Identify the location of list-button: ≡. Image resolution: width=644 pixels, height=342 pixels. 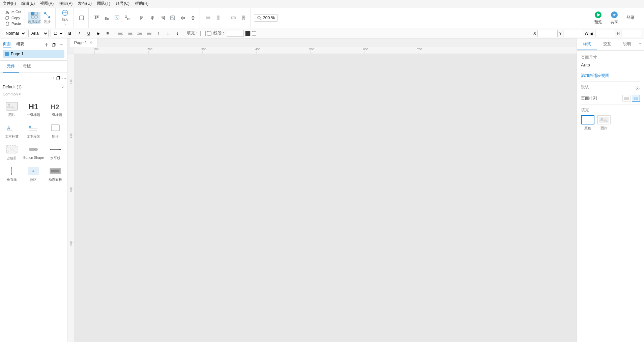
(108, 33).